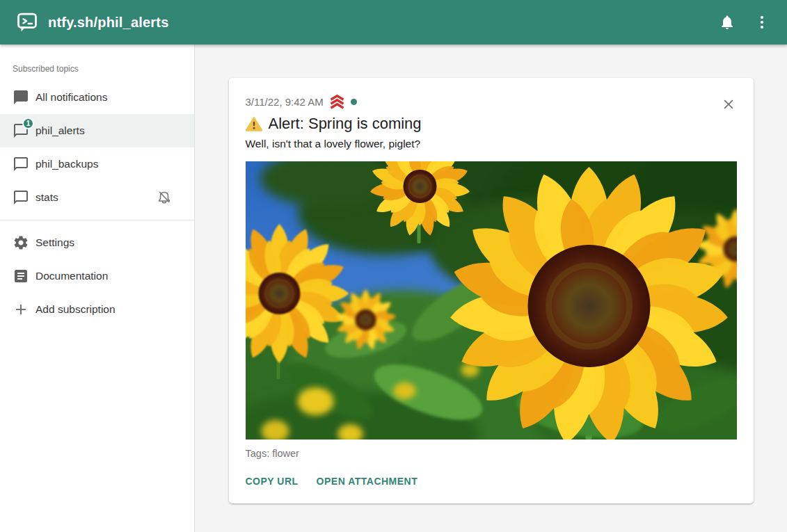  Describe the element at coordinates (104, 243) in the screenshot. I see `sidebar-item-label: Settings` at that location.